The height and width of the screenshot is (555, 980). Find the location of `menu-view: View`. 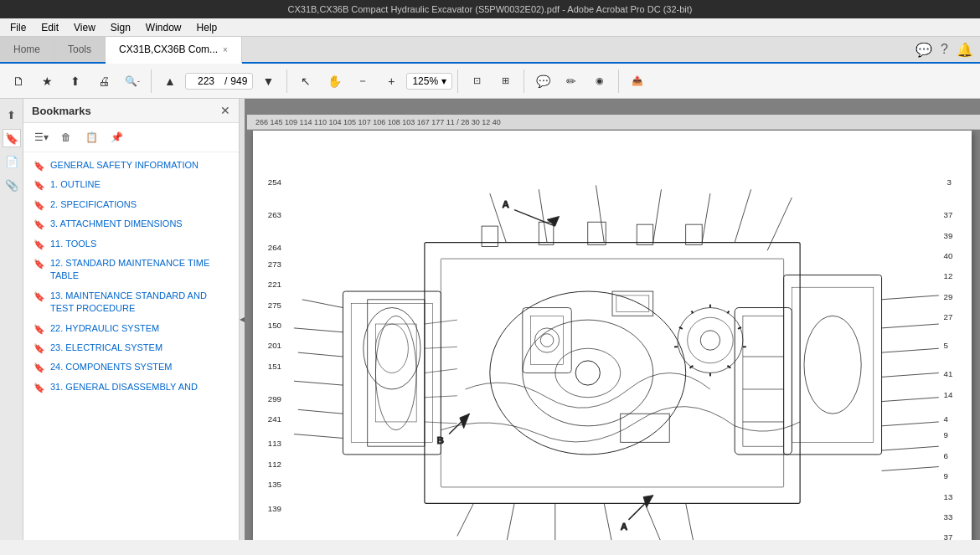

menu-view: View is located at coordinates (85, 28).